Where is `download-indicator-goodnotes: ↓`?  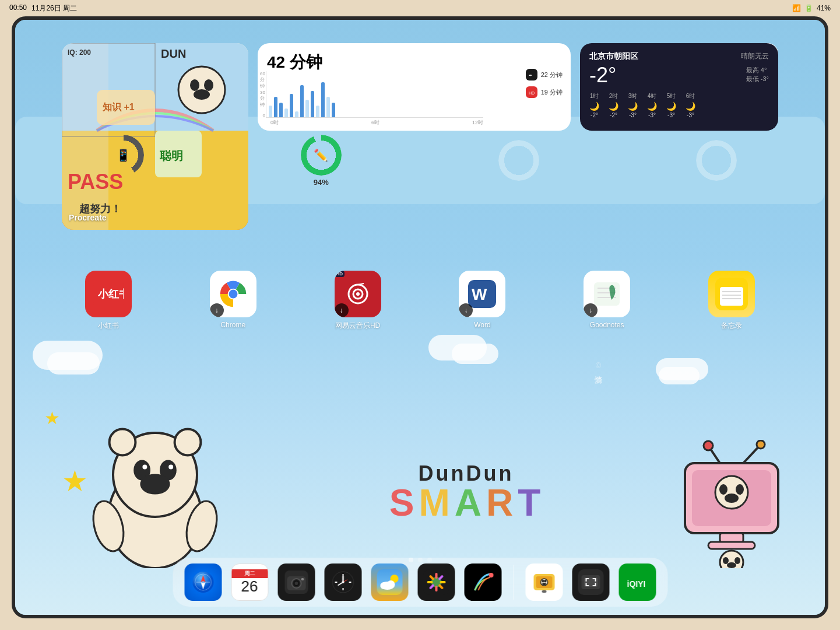
download-indicator-goodnotes: ↓ is located at coordinates (591, 310).